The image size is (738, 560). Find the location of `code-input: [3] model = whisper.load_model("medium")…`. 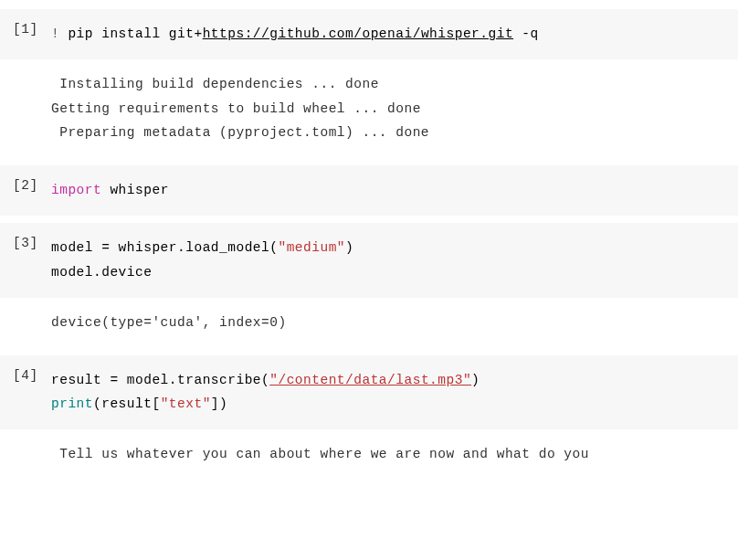

code-input: [3] model = whisper.load_model("medium")… is located at coordinates (369, 260).